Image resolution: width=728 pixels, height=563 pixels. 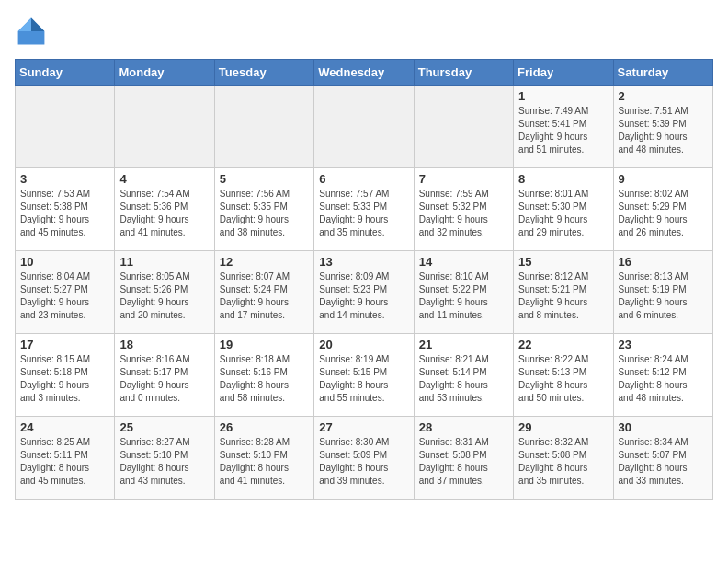 I want to click on day-number: 6, so click(x=364, y=178).